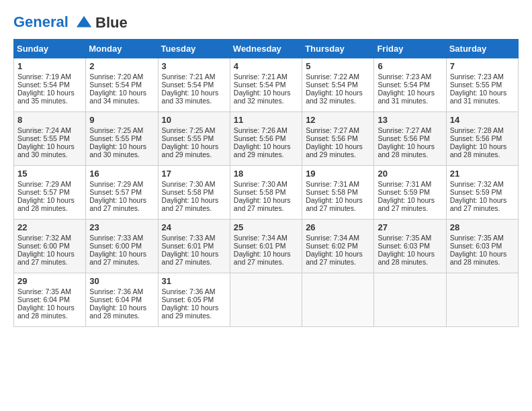 The height and width of the screenshot is (411, 532). What do you see at coordinates (266, 139) in the screenshot?
I see `calendar-week-row: 8Sunrise: 7:24 AMSunset: 5:55 PMDaylight…` at bounding box center [266, 139].